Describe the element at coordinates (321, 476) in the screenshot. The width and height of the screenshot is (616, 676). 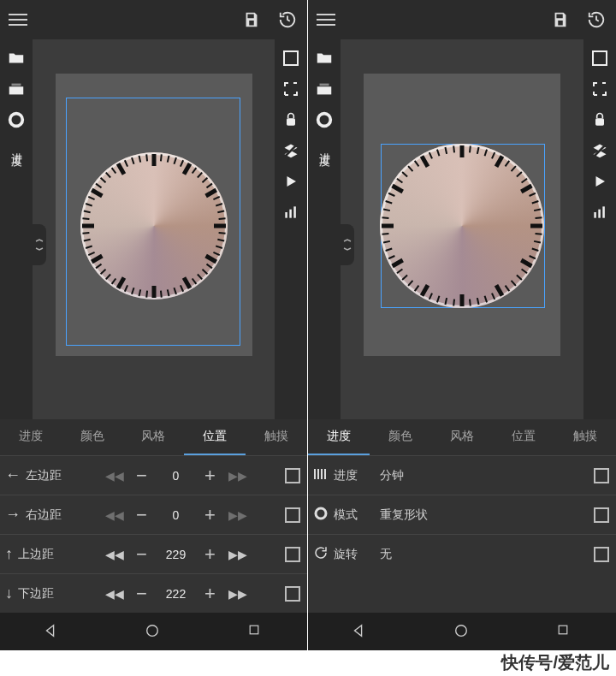
I see `bars-icon` at that location.